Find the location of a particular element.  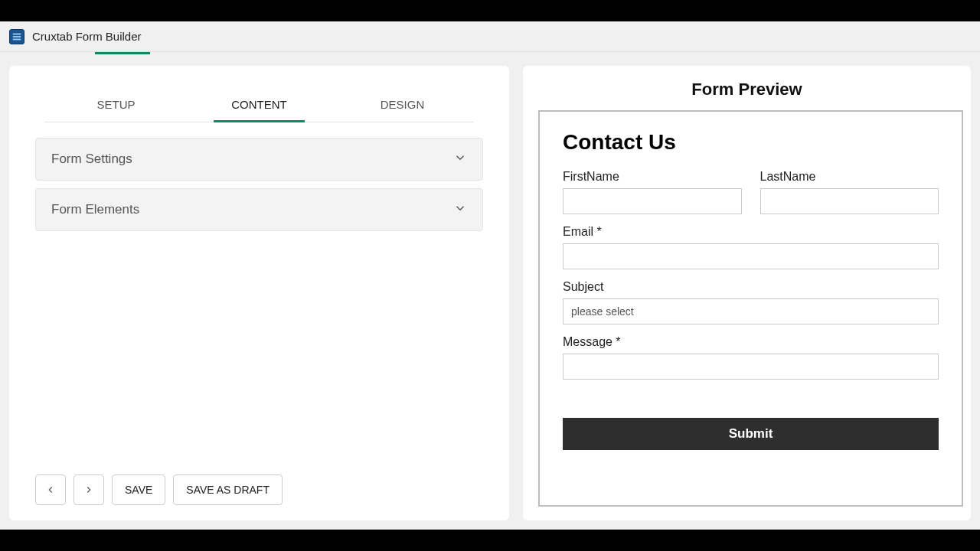

accordion-form-settings: Form Settings is located at coordinates (259, 159).